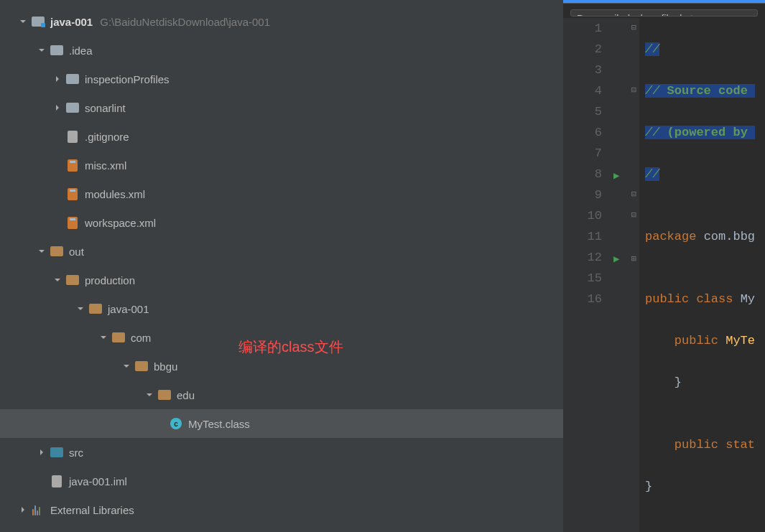 This screenshot has width=765, height=532. I want to click on file-icon, so click(73, 136).